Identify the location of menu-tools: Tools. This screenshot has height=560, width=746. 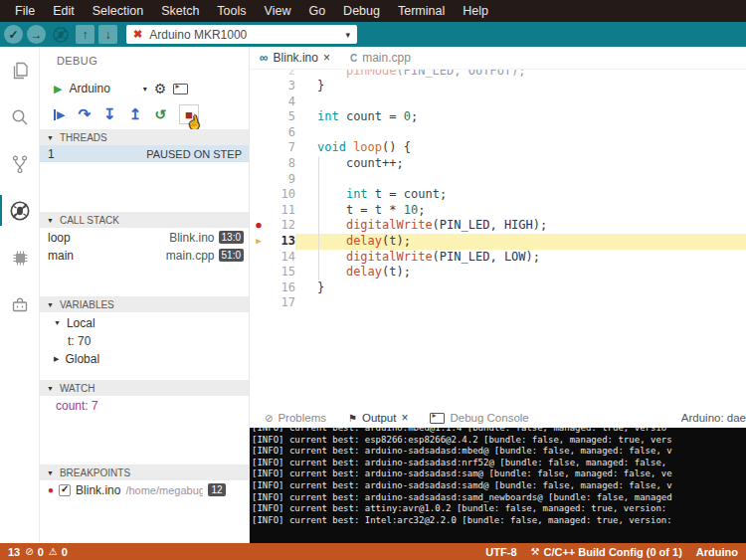
(231, 11).